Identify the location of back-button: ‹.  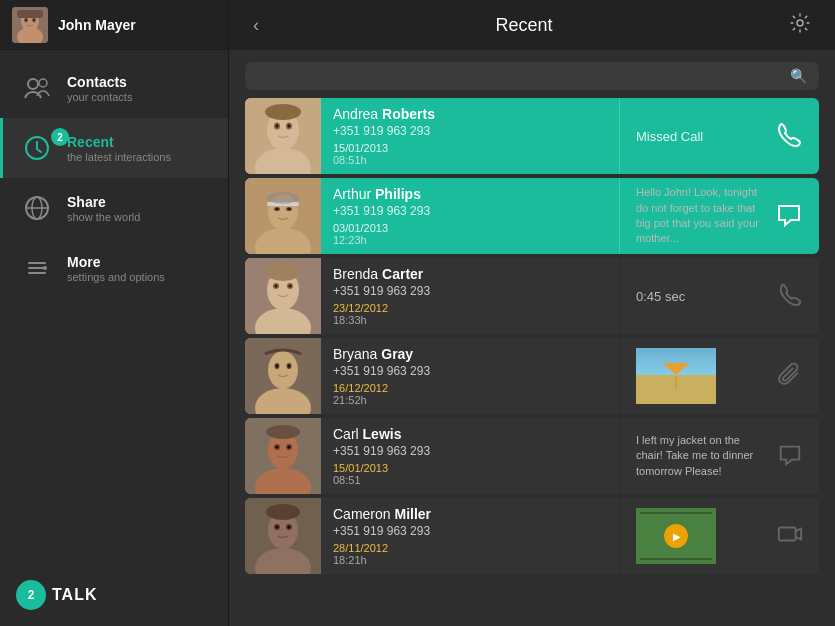
(256, 26).